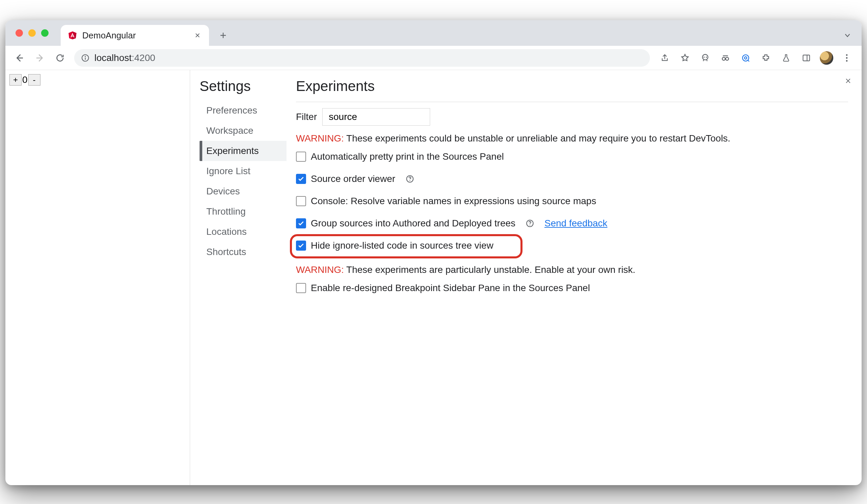 The image size is (867, 504). Describe the element at coordinates (434, 33) in the screenshot. I see `tab-strip: DemoAngular` at that location.